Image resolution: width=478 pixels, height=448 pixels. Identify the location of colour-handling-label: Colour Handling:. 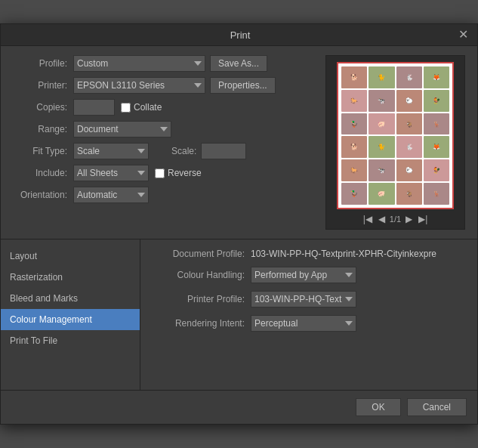
(202, 275).